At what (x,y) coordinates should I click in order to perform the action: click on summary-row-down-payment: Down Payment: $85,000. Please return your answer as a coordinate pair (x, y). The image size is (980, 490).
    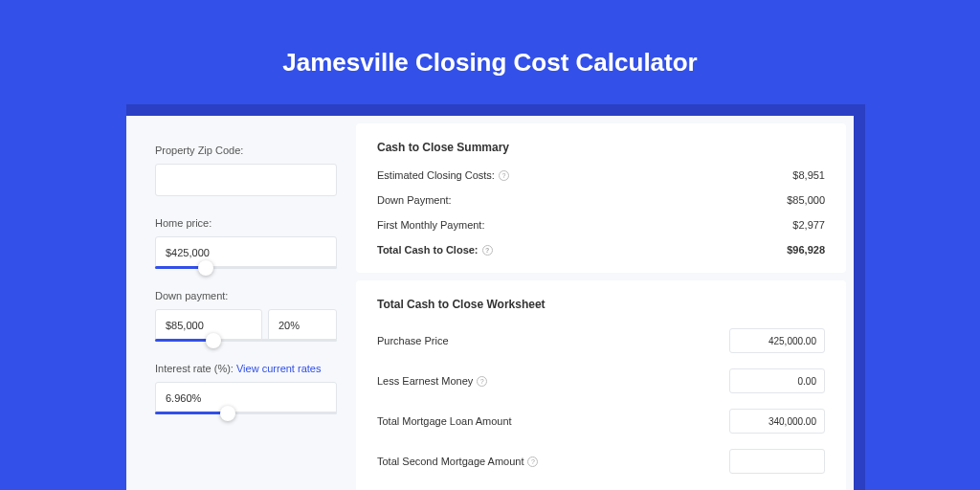
    Looking at the image, I should click on (601, 200).